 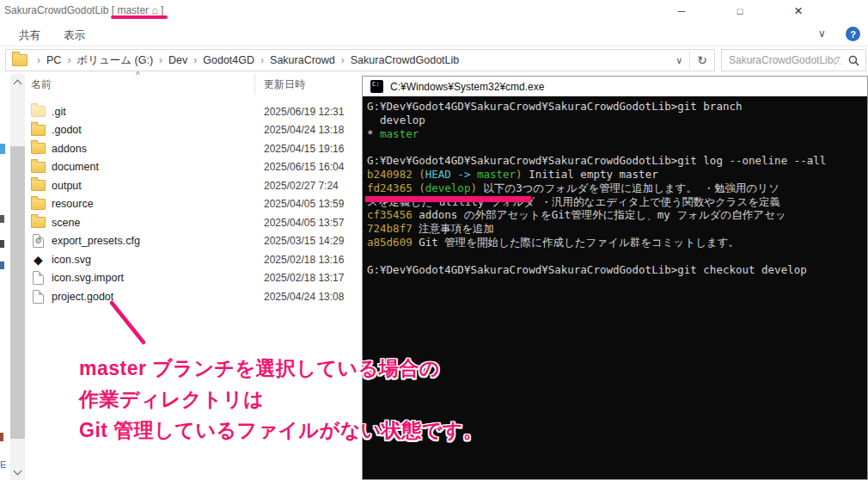 What do you see at coordinates (304, 260) in the screenshot?
I see `file-date-modified: 2025/02/18 13:16` at bounding box center [304, 260].